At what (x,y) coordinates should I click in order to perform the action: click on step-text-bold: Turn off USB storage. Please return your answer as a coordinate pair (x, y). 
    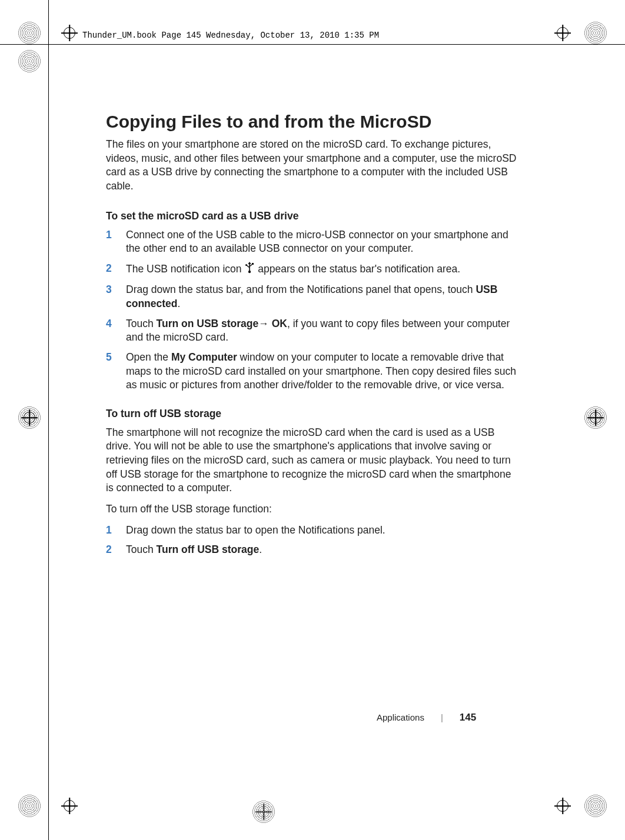
    Looking at the image, I should click on (208, 549).